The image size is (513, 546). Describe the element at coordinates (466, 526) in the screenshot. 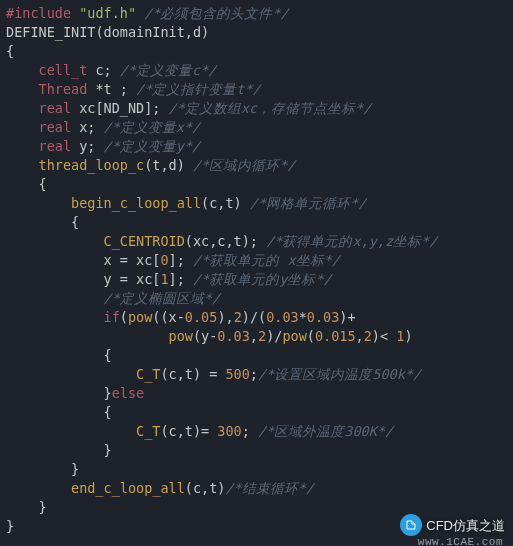

I see `watermark-label: CFD仿真之道` at that location.